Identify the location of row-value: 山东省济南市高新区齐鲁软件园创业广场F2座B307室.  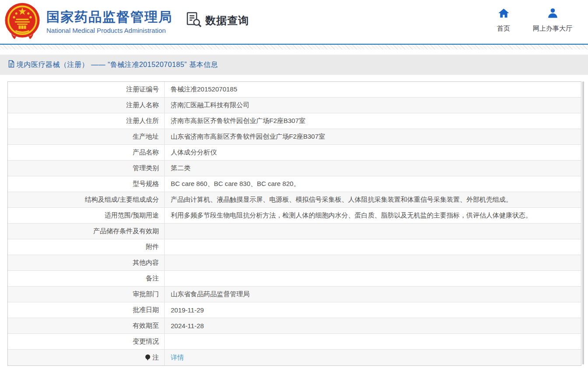
(373, 137).